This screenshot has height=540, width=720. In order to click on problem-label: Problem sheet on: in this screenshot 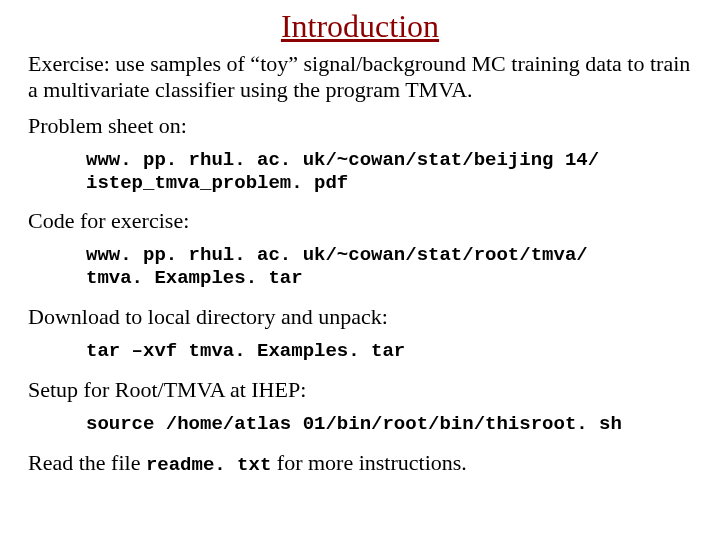, I will do `click(360, 126)`.